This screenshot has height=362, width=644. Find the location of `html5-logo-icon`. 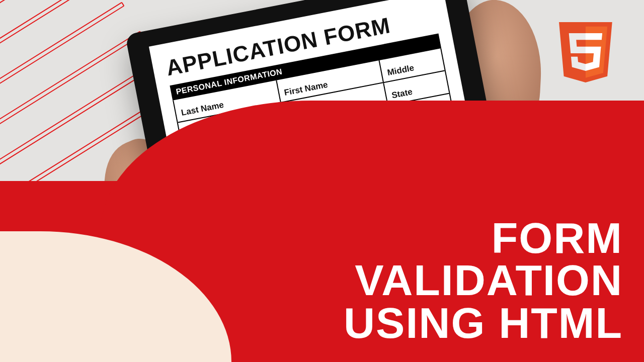

html5-logo-icon is located at coordinates (586, 52).